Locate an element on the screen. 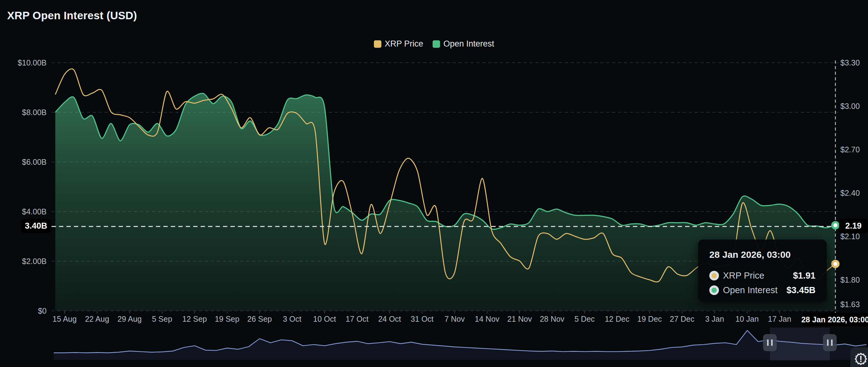 The height and width of the screenshot is (367, 868). navigator-selection is located at coordinates (800, 344).